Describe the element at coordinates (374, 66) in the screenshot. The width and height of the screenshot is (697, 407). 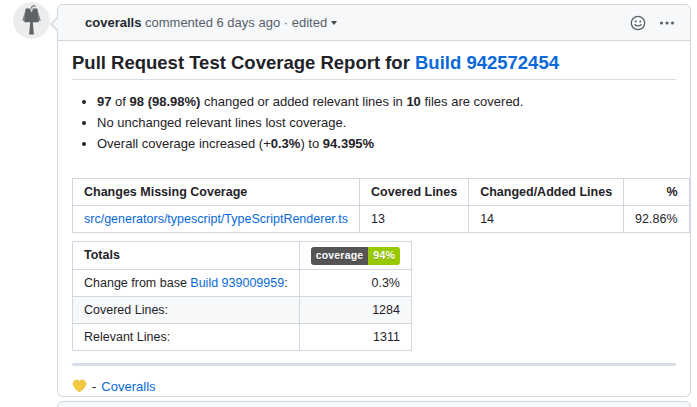
I see `report-title: Pull Request Test Coverage Report for Bu…` at that location.